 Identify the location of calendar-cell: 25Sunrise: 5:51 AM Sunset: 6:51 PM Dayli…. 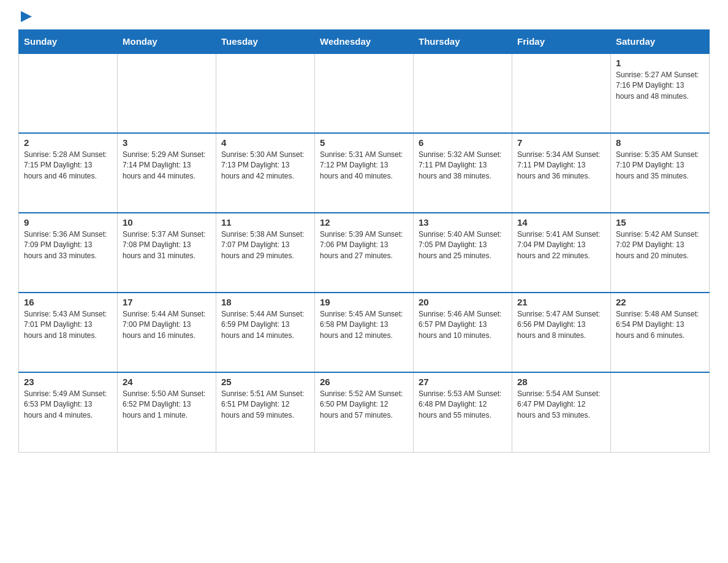
(266, 412).